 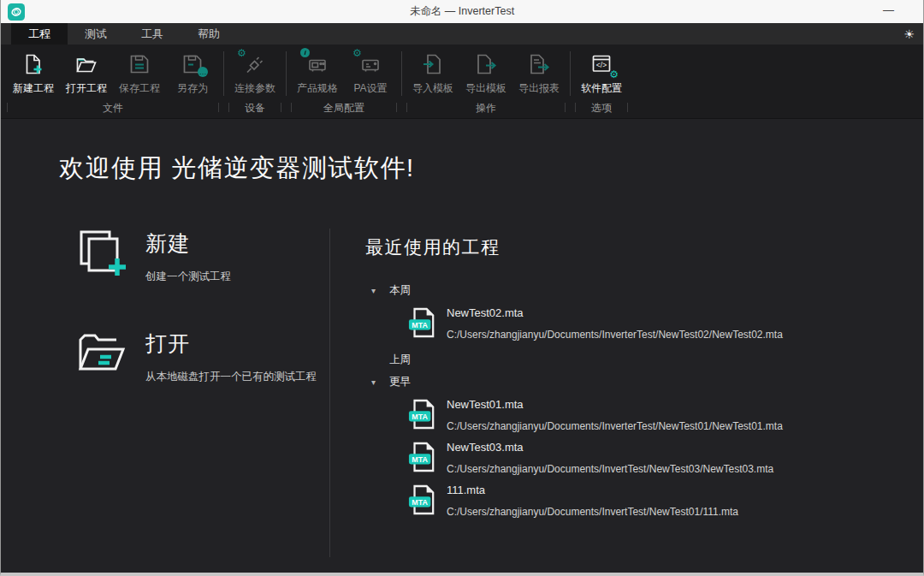 What do you see at coordinates (241, 53) in the screenshot?
I see `connection-params-gear-badge: ⚙` at bounding box center [241, 53].